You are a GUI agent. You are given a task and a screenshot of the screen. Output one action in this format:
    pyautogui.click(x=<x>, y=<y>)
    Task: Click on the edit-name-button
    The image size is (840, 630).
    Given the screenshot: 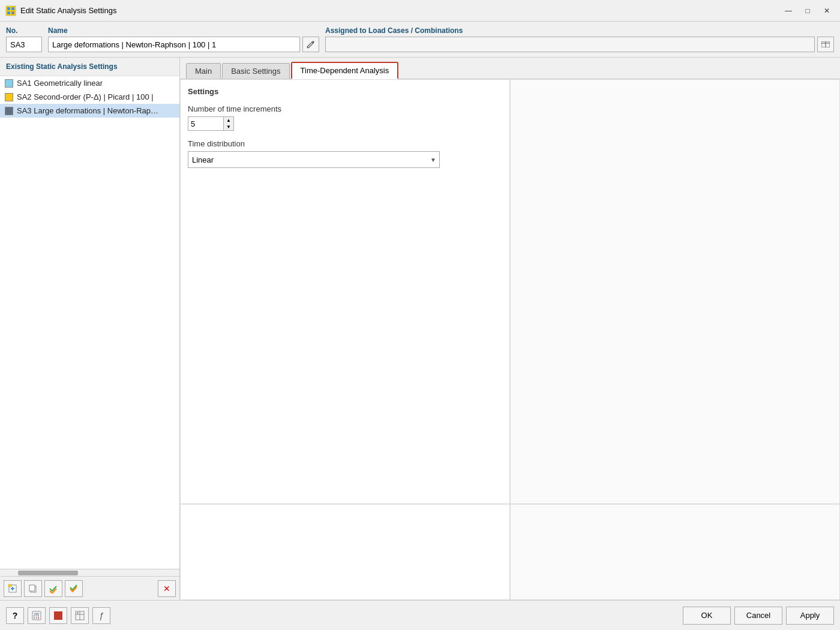 What is the action you would take?
    pyautogui.click(x=311, y=44)
    